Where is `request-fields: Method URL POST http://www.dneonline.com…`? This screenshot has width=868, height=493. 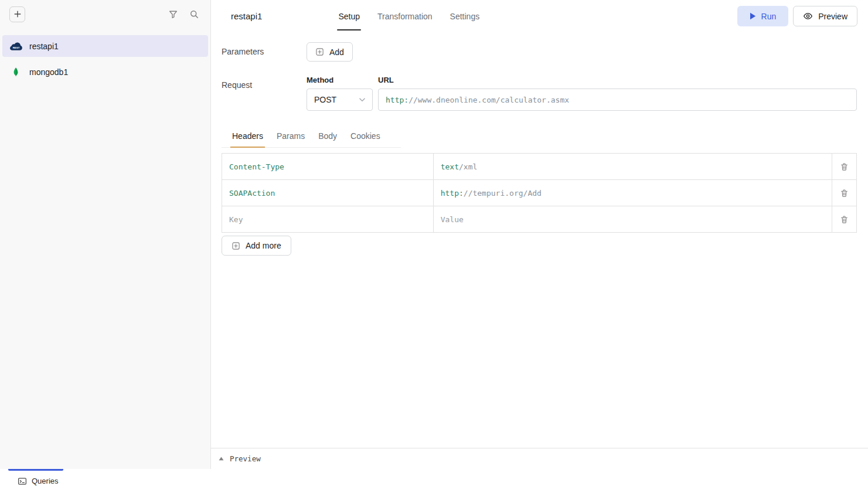 request-fields: Method URL POST http://www.dneonline.com… is located at coordinates (581, 93).